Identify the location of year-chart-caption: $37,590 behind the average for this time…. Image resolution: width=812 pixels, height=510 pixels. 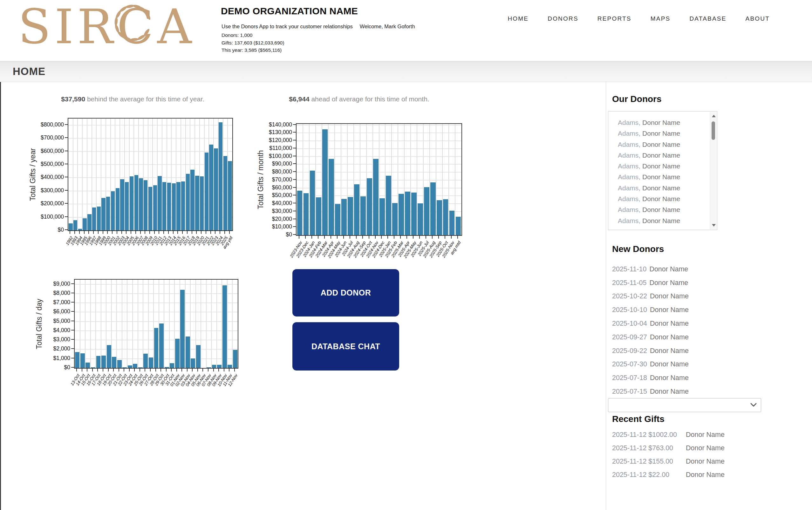
(133, 99).